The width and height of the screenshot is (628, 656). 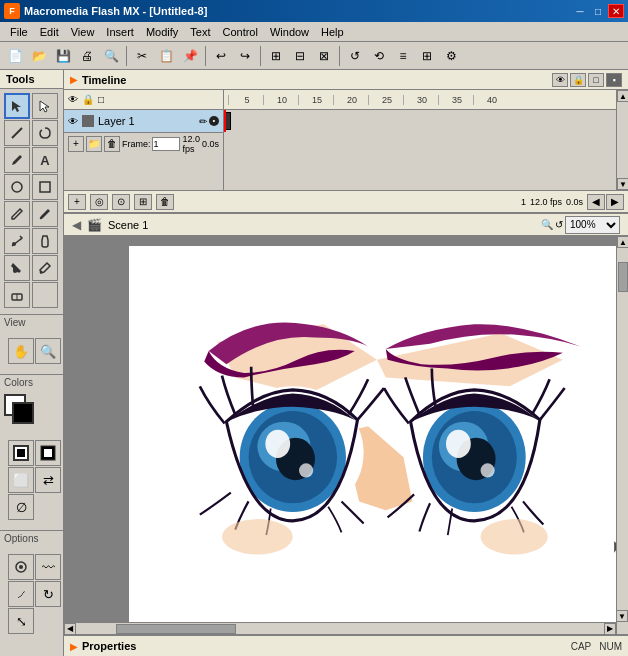 What do you see at coordinates (32, 459) in the screenshot?
I see `colors-section: ⬜ ⇄ ∅` at bounding box center [32, 459].